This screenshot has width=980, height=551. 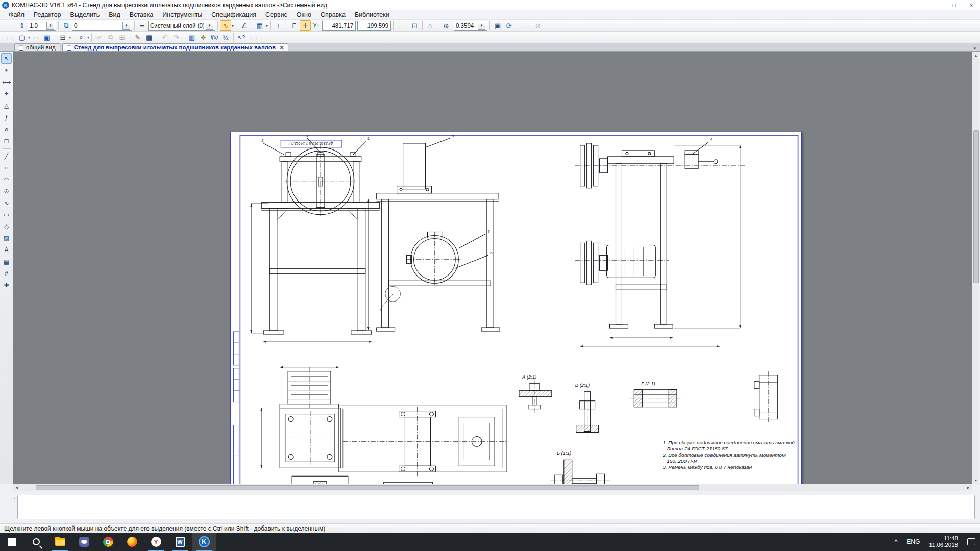 What do you see at coordinates (438, 235) in the screenshot?
I see `center-view` at bounding box center [438, 235].